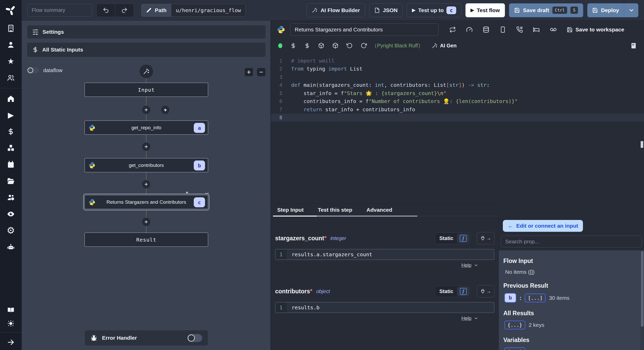 This screenshot has height=350, width=644. I want to click on code-line: 2from typing import List, so click(457, 69).